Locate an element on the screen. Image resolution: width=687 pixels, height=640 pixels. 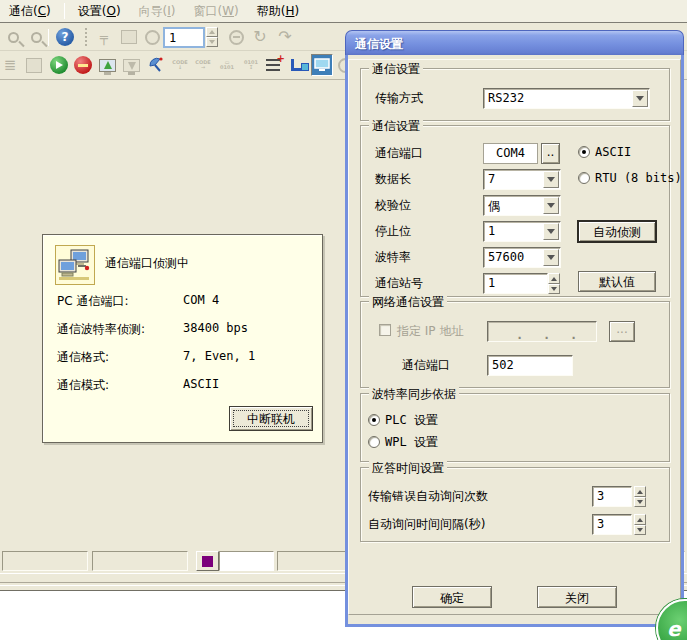
dialog-titlebar: 通信设置 is located at coordinates (514, 42).